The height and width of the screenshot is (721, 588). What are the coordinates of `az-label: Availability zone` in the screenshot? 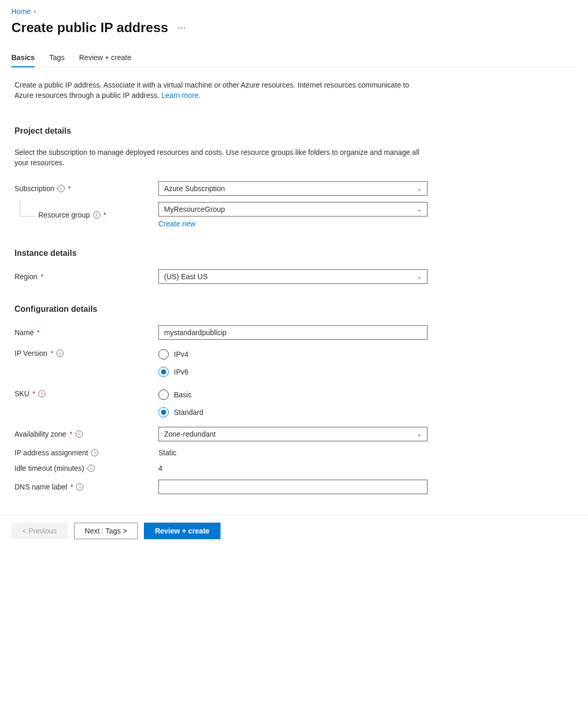 It's located at (40, 434).